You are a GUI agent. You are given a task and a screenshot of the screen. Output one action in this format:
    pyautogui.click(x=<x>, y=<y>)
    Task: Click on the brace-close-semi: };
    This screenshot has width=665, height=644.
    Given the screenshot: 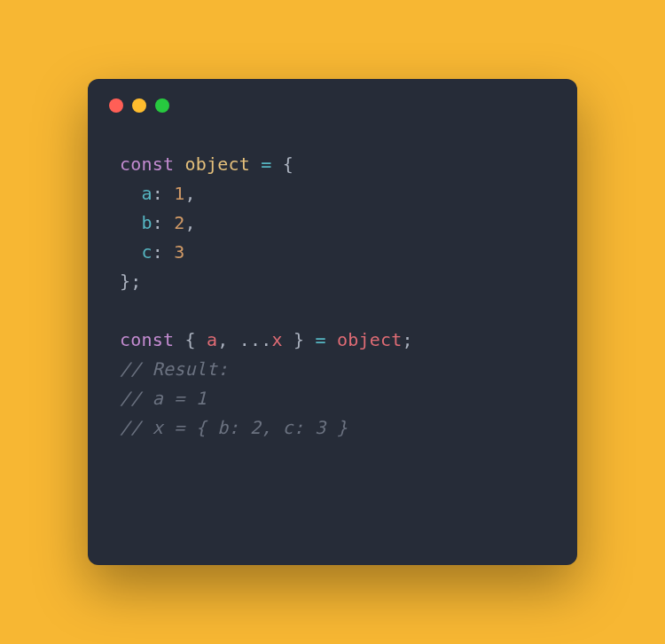 What is the action you would take?
    pyautogui.click(x=130, y=281)
    